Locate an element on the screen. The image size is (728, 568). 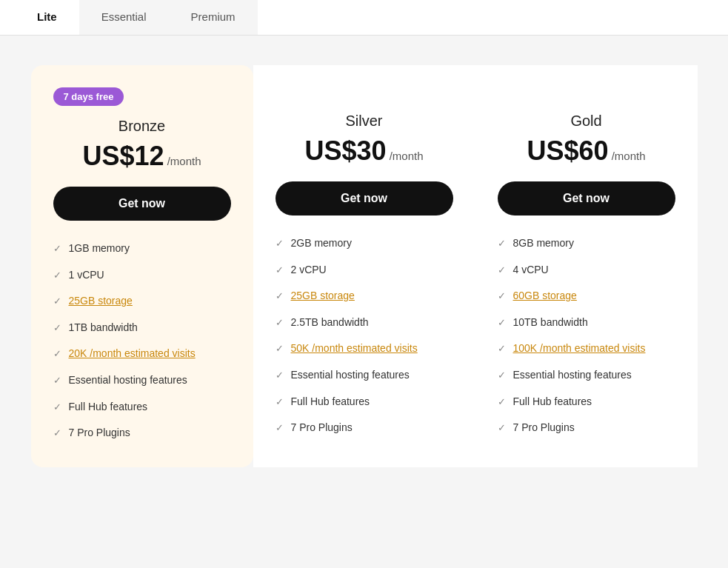
tab-essential: Essential is located at coordinates (124, 18).